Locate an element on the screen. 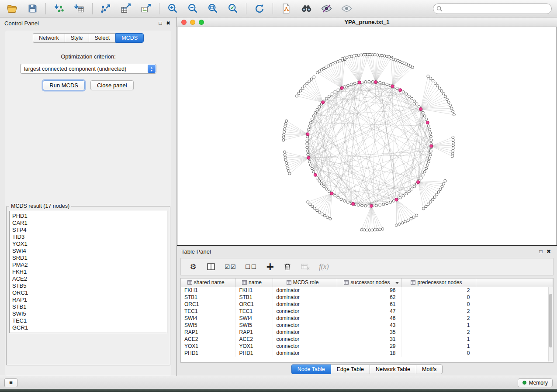  close-panel-button: Close panel is located at coordinates (112, 86).